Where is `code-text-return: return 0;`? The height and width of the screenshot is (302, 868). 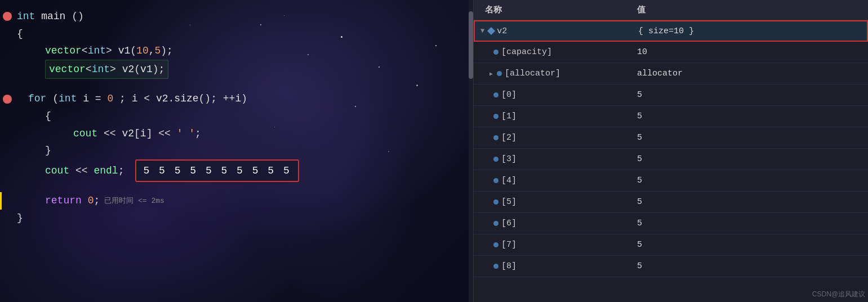 code-text-return: return 0; is located at coordinates (72, 201).